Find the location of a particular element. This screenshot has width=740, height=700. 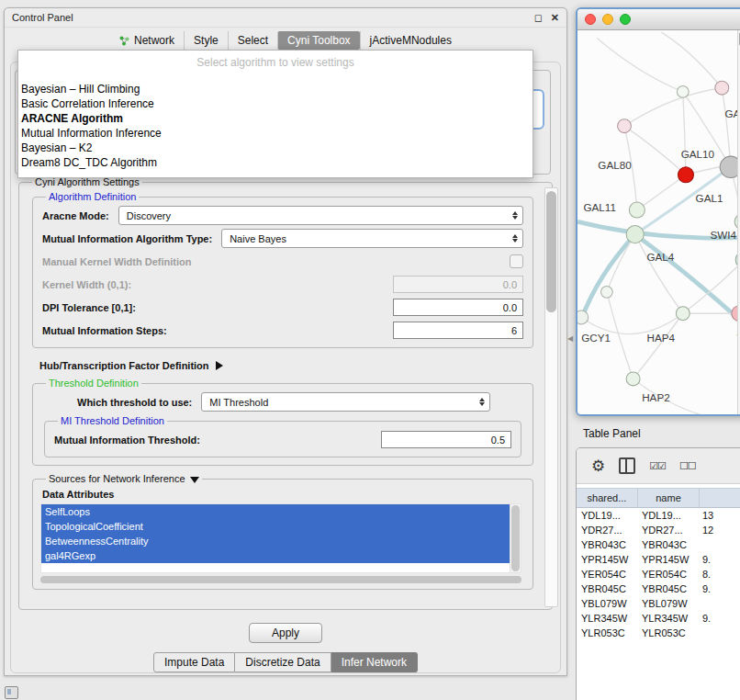

network-window-titlebar is located at coordinates (659, 20).